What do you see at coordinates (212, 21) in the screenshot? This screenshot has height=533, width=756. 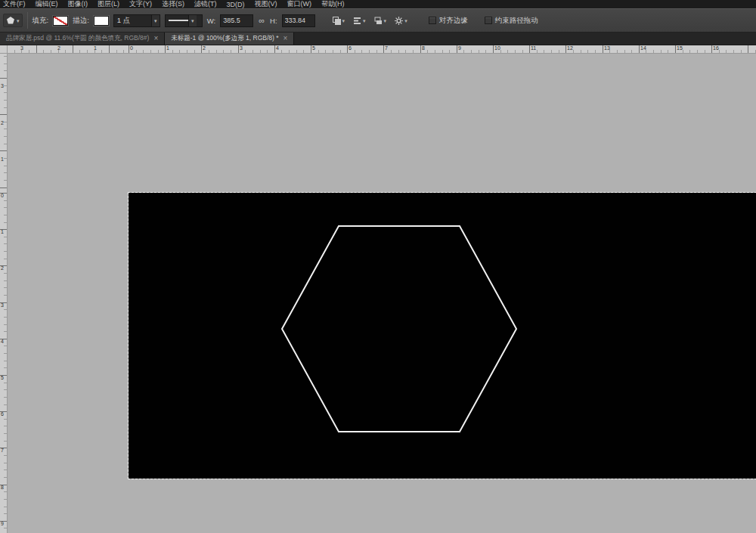 I see `width-label: W:` at bounding box center [212, 21].